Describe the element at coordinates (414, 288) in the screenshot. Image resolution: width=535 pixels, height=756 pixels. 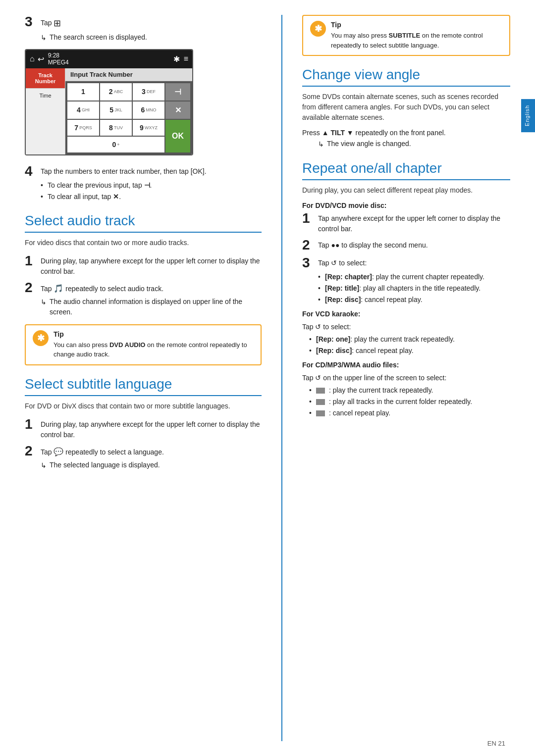
I see `dvd-step-3-bullets: [Rep: chapter]: play the current chapter…` at that location.